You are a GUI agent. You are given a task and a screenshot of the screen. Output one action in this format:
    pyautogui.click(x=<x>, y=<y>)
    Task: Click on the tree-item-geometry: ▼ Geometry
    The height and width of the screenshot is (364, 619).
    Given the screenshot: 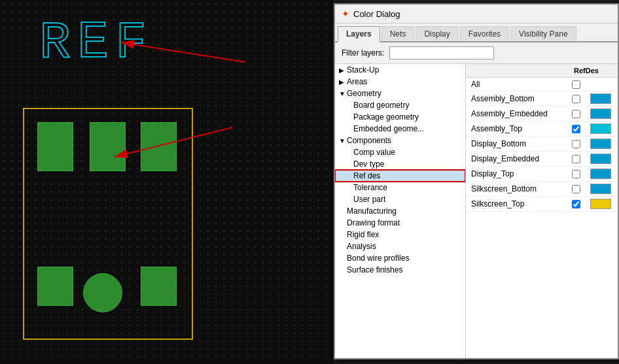 What is the action you would take?
    pyautogui.click(x=400, y=93)
    